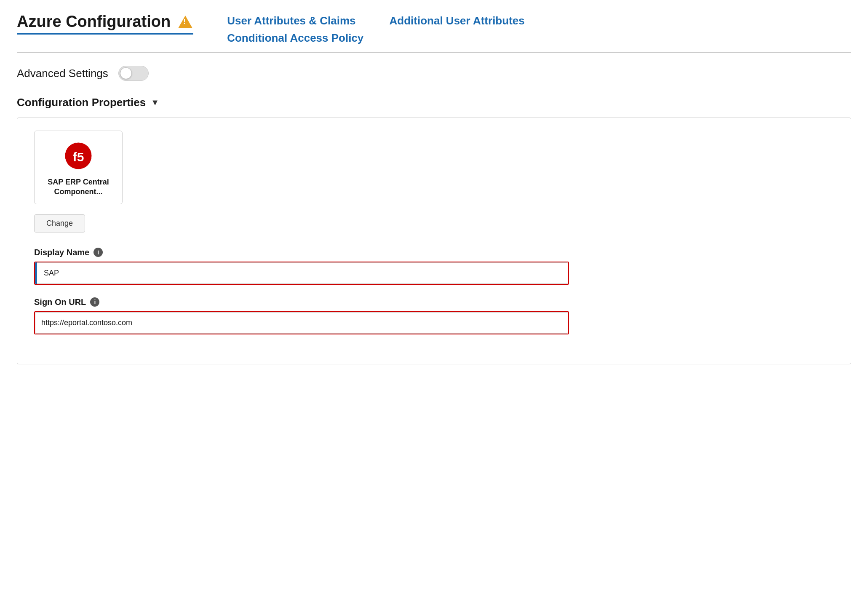  I want to click on chevron-down-icon: ▼, so click(155, 103).